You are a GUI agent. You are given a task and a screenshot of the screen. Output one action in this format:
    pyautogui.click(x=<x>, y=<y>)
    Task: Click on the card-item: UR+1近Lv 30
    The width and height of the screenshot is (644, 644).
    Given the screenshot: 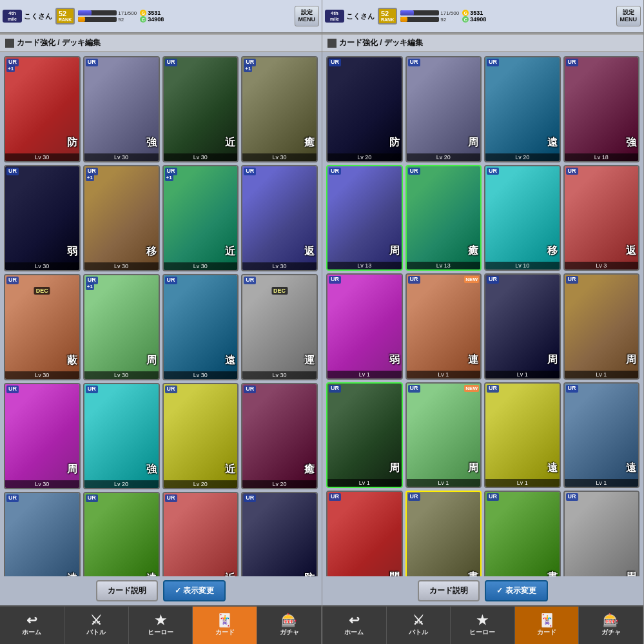 What is the action you would take?
    pyautogui.click(x=201, y=218)
    